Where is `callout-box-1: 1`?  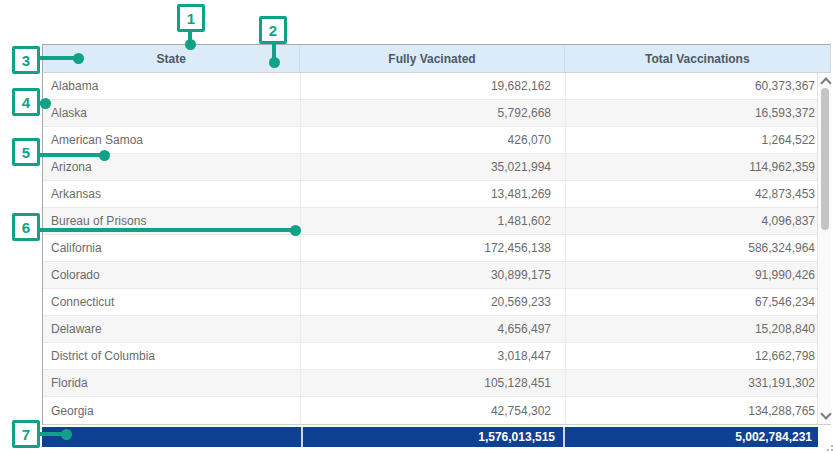
callout-box-1: 1 is located at coordinates (191, 18).